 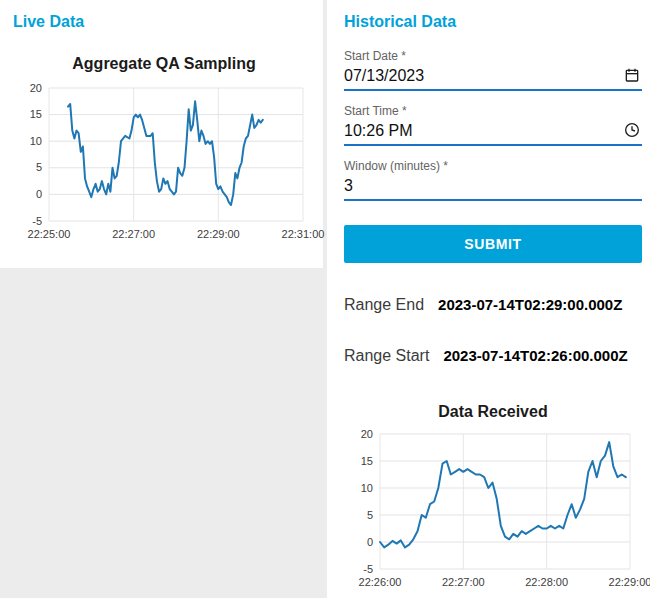 I want to click on live-chart-title: Aggregate QA Sampling, so click(x=164, y=64).